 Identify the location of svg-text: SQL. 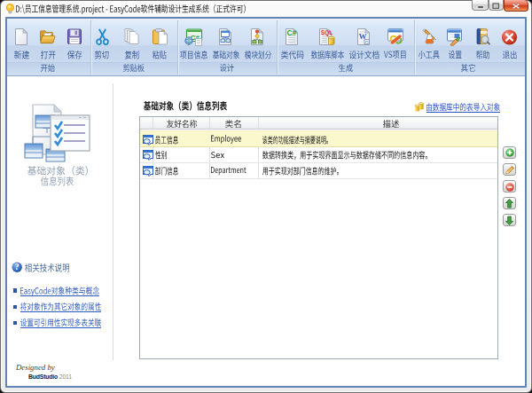
(326, 33).